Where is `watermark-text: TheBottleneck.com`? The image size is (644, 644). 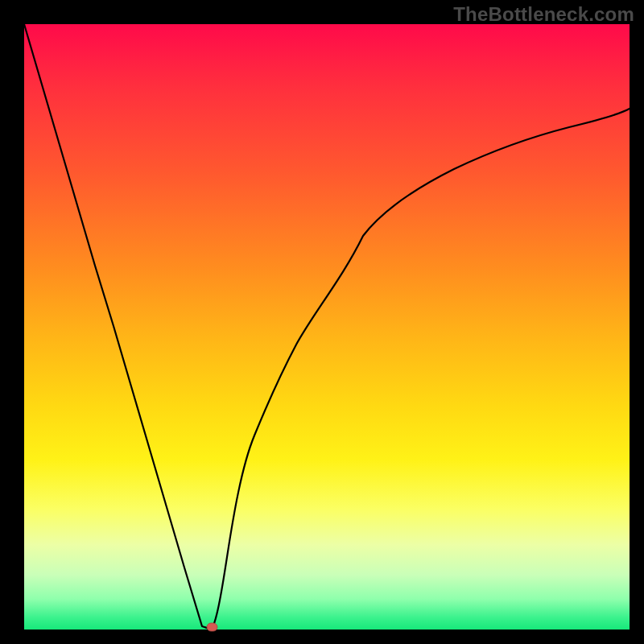
watermark-text: TheBottleneck.com is located at coordinates (544, 14).